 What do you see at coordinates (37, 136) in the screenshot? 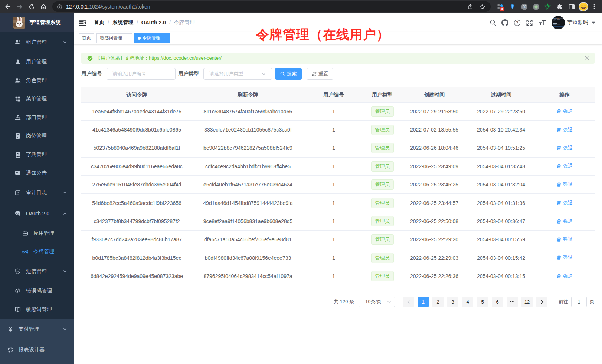
I see `sidebar-item-post: 岗位管理` at bounding box center [37, 136].